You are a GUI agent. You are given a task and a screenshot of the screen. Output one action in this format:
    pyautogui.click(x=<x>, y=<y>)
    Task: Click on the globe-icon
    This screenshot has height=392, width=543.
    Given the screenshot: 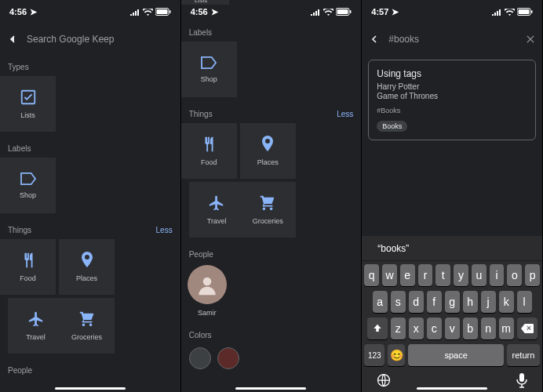 What is the action you would take?
    pyautogui.click(x=384, y=380)
    